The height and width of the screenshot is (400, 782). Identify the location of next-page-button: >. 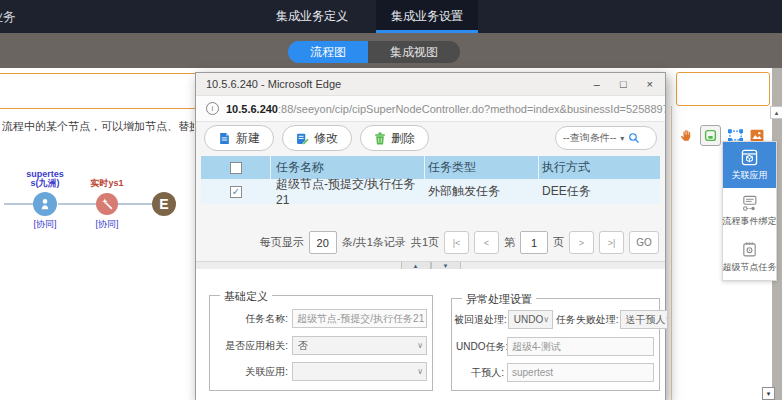
(582, 242).